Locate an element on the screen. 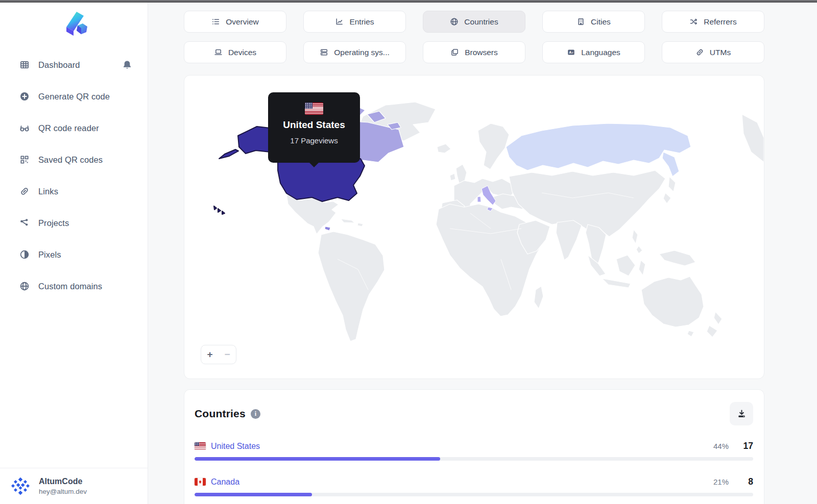 Image resolution: width=817 pixels, height=504 pixels. sidebar-item-pixels: Pixels is located at coordinates (74, 255).